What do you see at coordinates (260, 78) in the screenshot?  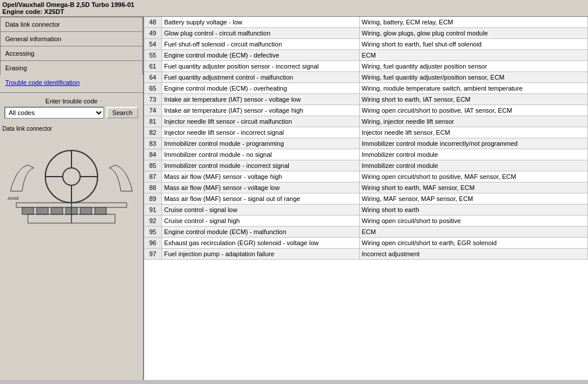 I see `description-cell: Fuel quantity adjustment control - malfu…` at bounding box center [260, 78].